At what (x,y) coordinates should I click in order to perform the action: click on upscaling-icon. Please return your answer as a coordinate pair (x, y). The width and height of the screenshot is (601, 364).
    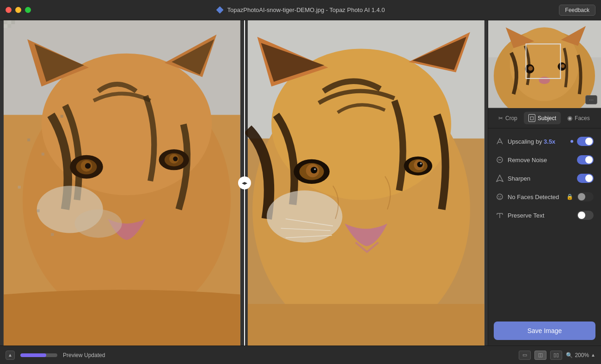
    Looking at the image, I should click on (500, 141).